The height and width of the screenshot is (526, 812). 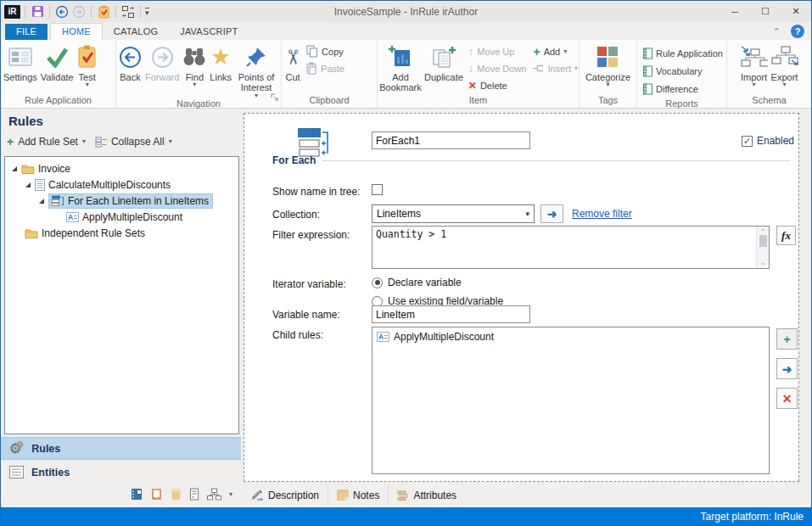 What do you see at coordinates (221, 70) in the screenshot?
I see `links-button: ★ Links` at bounding box center [221, 70].